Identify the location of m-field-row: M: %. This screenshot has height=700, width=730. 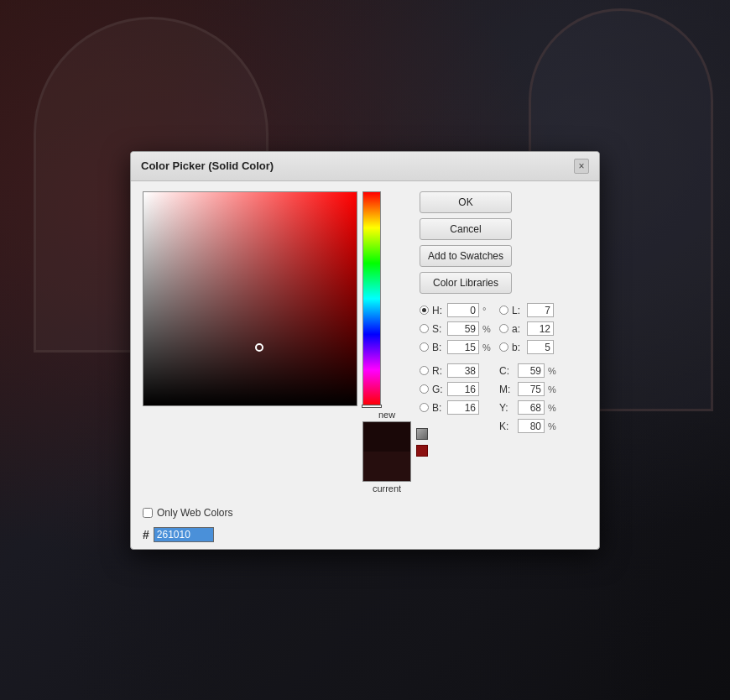
(529, 389).